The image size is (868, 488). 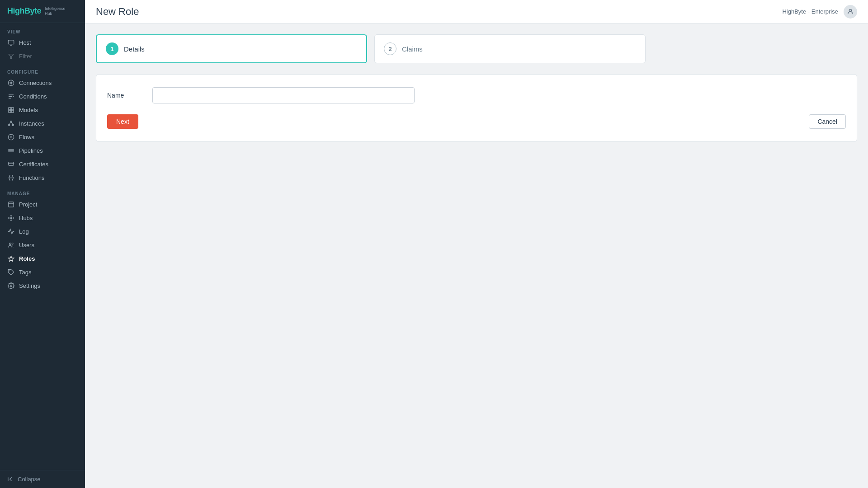 What do you see at coordinates (33, 164) in the screenshot?
I see `sidebar-item-certificates-label: Certificates` at bounding box center [33, 164].